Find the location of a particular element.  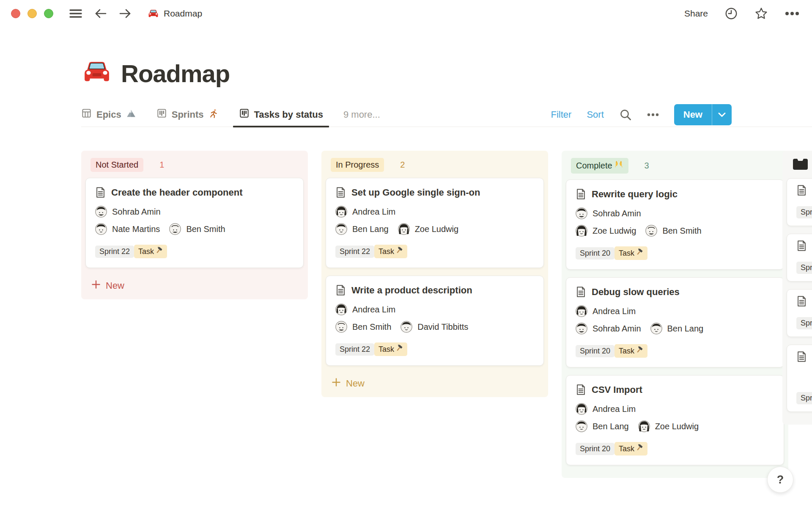

forward-arrow-icon is located at coordinates (125, 14).